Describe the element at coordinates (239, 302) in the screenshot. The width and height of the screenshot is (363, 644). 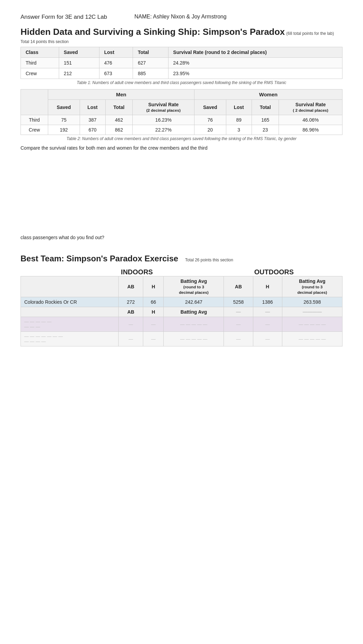
I see `cell-out-ab: 5258` at that location.